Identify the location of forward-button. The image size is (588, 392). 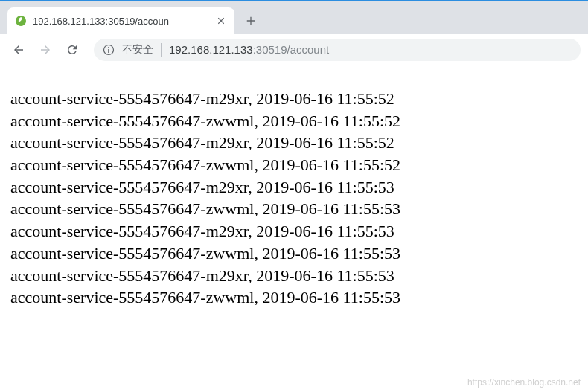
(45, 50).